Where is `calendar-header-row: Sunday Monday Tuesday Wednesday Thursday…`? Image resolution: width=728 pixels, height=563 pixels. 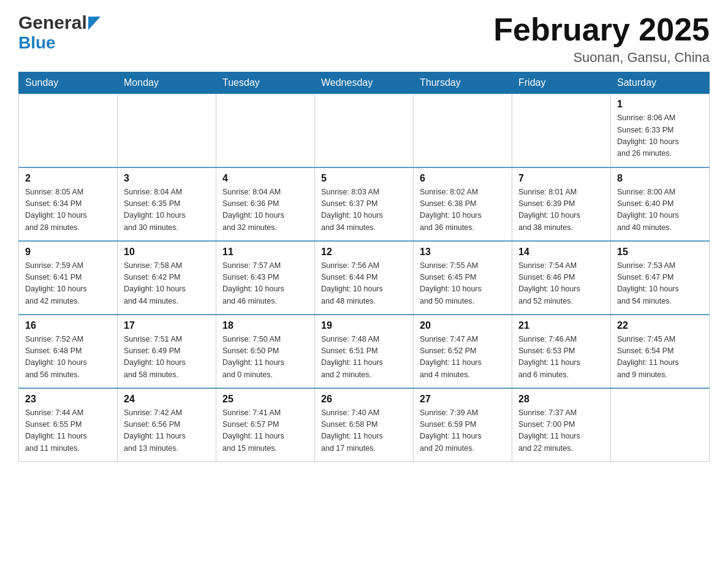
calendar-header-row: Sunday Monday Tuesday Wednesday Thursday… is located at coordinates (364, 83).